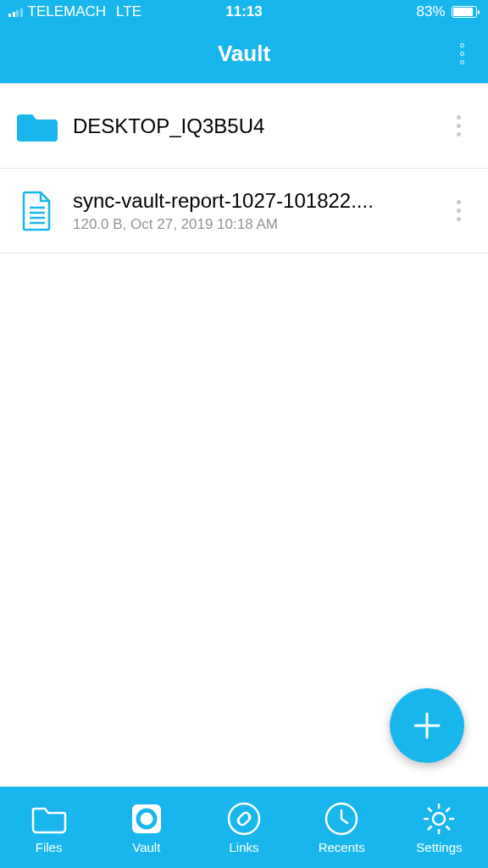  What do you see at coordinates (244, 53) in the screenshot?
I see `nav-bar: Vault` at bounding box center [244, 53].